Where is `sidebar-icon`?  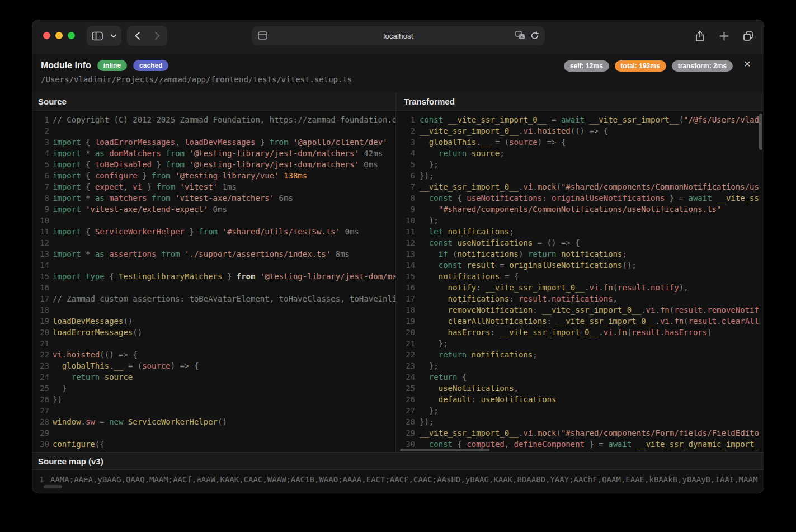
sidebar-icon is located at coordinates (97, 36).